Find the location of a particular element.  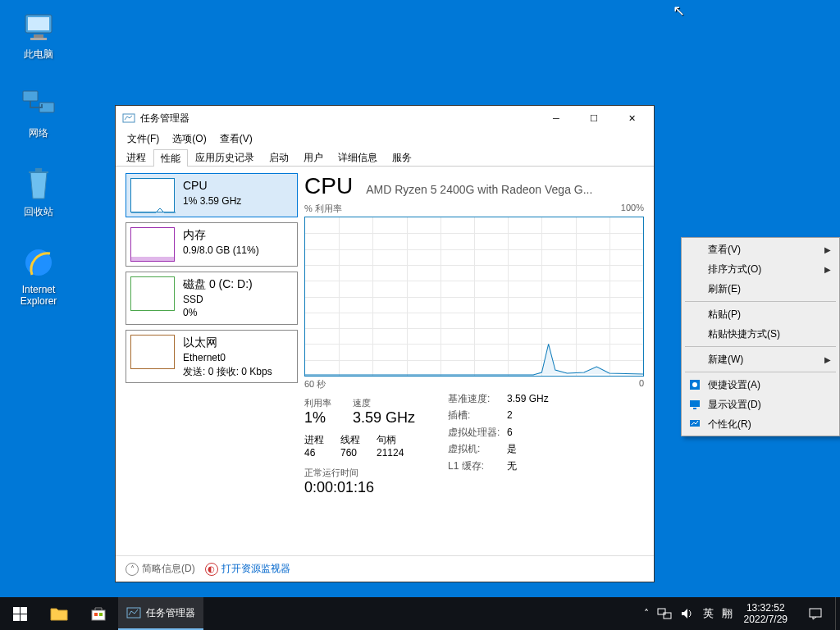

display-icon is located at coordinates (695, 404).